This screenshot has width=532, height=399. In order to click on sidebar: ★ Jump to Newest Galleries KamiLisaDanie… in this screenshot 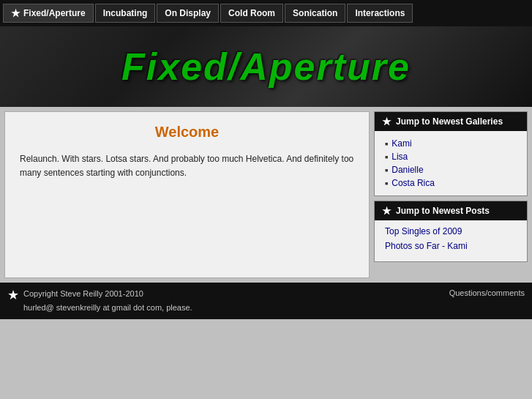, I will do `click(451, 195)`.